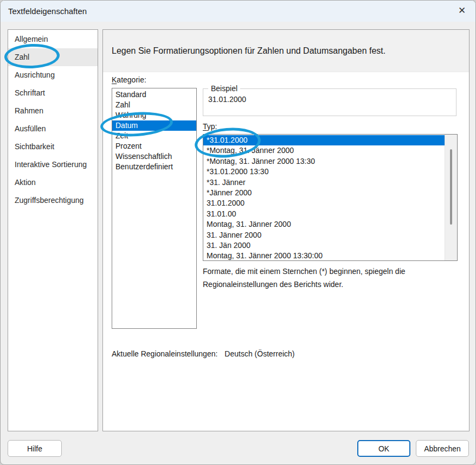 The height and width of the screenshot is (465, 476). What do you see at coordinates (53, 182) in the screenshot?
I see `sidebar-item-aktion: Aktion` at bounding box center [53, 182].